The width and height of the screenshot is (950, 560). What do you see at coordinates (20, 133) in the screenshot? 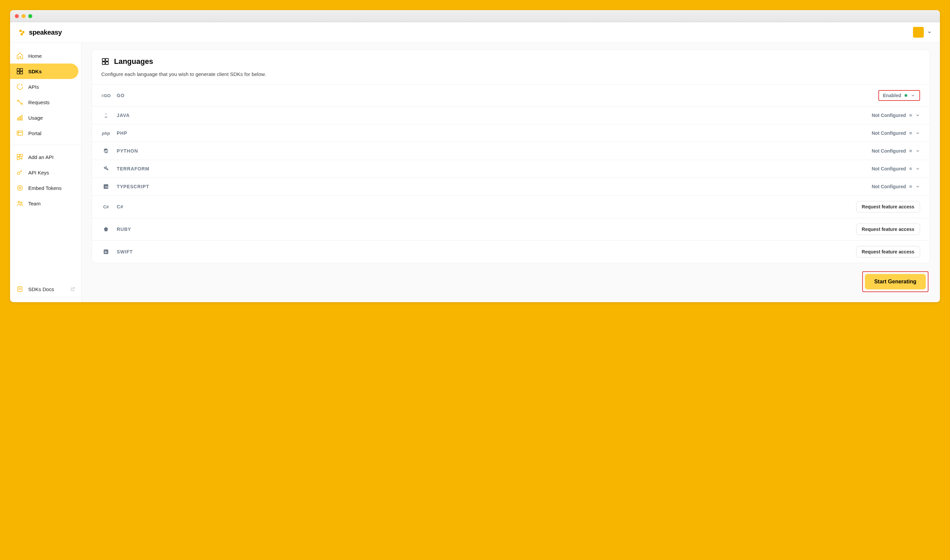
I see `portal-icon` at bounding box center [20, 133].